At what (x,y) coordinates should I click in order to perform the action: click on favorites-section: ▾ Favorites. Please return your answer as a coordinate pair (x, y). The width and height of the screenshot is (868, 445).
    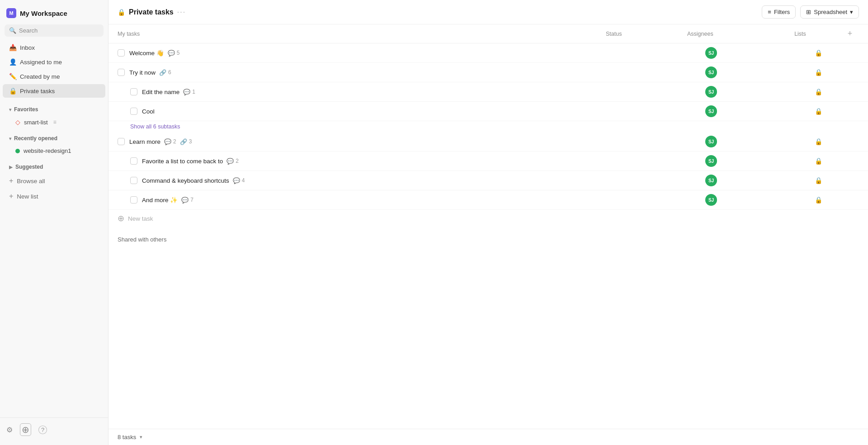
    Looking at the image, I should click on (54, 109).